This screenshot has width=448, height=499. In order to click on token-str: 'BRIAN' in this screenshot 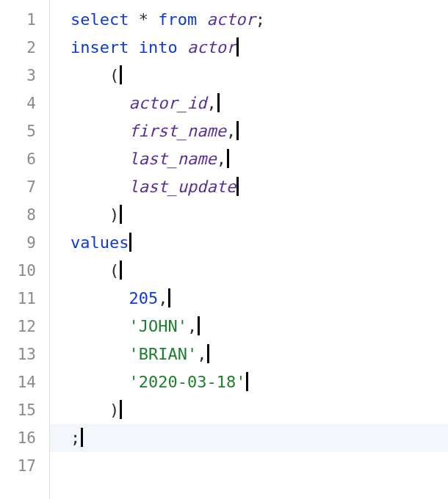, I will do `click(163, 354)`.